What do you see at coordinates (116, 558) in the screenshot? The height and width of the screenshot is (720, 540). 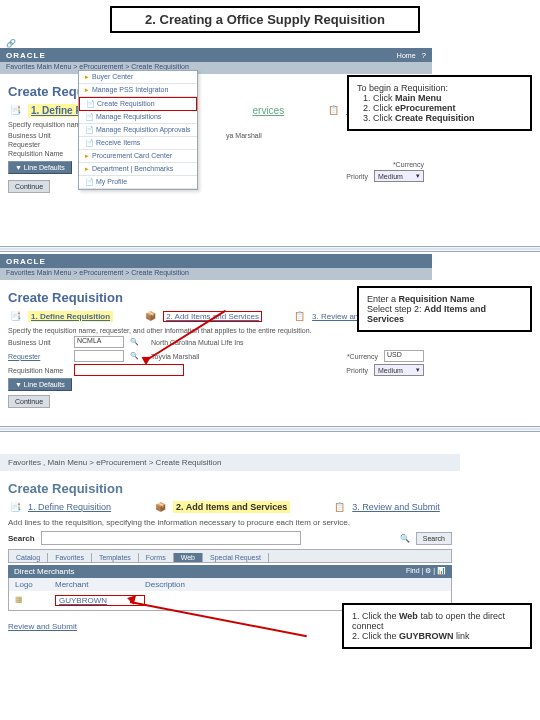 I see `tab-templates: Templates` at bounding box center [116, 558].